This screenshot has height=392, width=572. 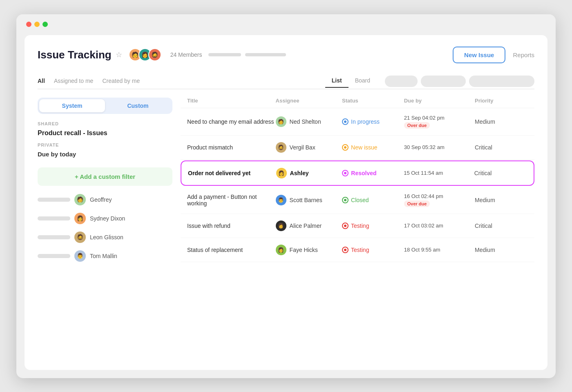 What do you see at coordinates (439, 173) in the screenshot?
I see `due-date: 15 Oct 11:54 am` at bounding box center [439, 173].